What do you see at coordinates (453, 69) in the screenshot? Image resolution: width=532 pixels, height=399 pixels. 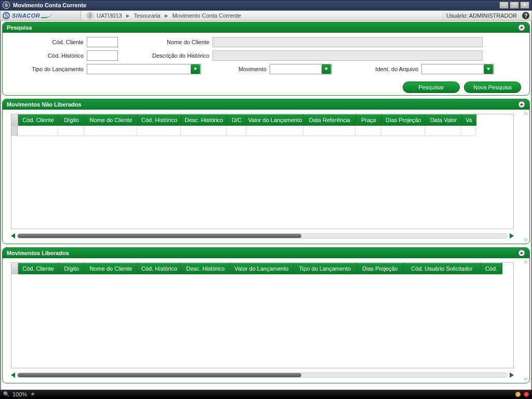 I see `combo-ident-arquivo-input` at bounding box center [453, 69].